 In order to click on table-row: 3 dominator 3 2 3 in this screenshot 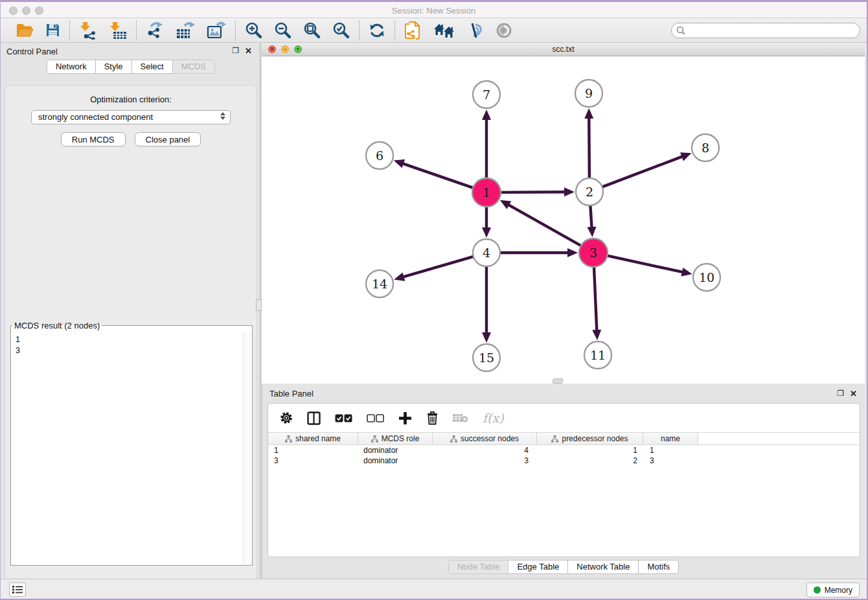, I will do `click(564, 461)`.